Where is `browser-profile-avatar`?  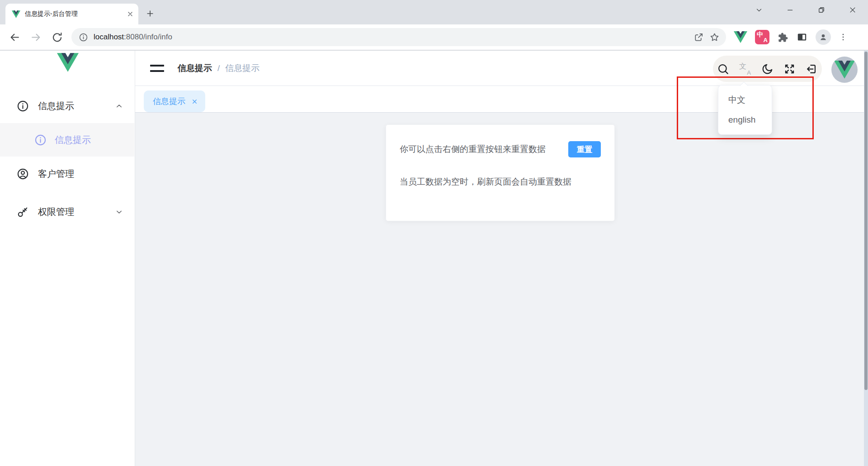 browser-profile-avatar is located at coordinates (823, 37).